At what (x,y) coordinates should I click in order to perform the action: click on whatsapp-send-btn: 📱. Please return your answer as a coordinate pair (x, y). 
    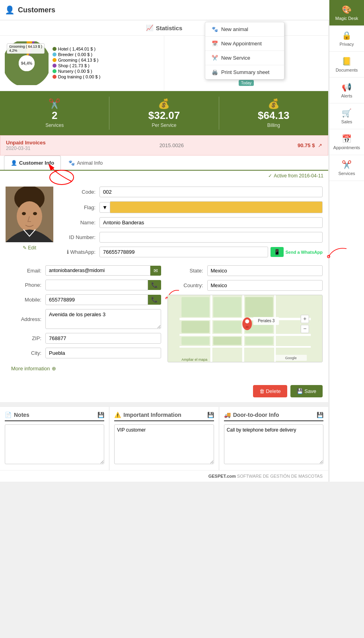
    Looking at the image, I should click on (277, 252).